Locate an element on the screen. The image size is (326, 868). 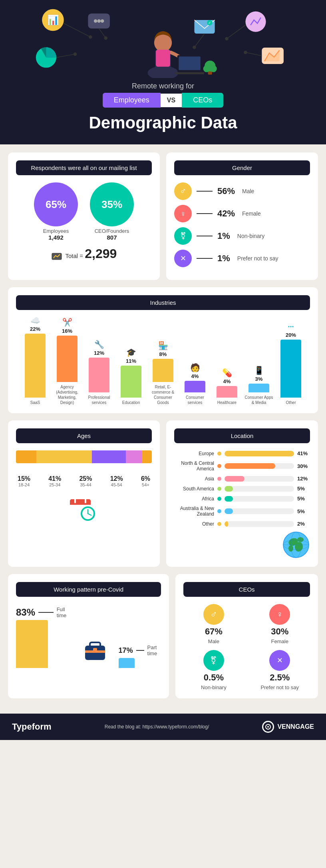
nonbinary-label: Non-binary is located at coordinates (251, 236).